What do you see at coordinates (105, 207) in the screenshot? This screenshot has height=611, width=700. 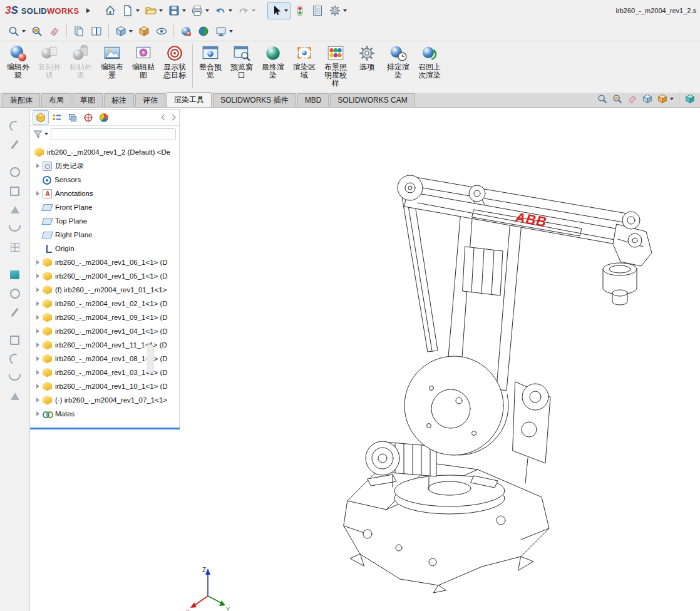 I see `tree-item: Front Plane` at bounding box center [105, 207].